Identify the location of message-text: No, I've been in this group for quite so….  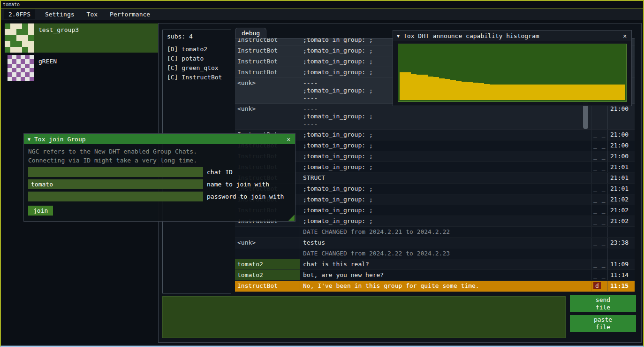
(446, 286).